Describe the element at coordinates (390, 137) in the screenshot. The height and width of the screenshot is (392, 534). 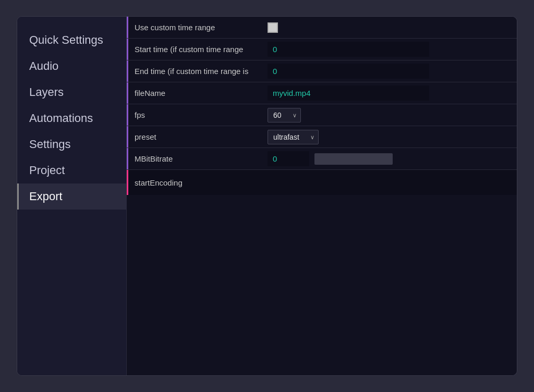
I see `preset-value: ultrafast superfast veryfast faster fast…` at that location.